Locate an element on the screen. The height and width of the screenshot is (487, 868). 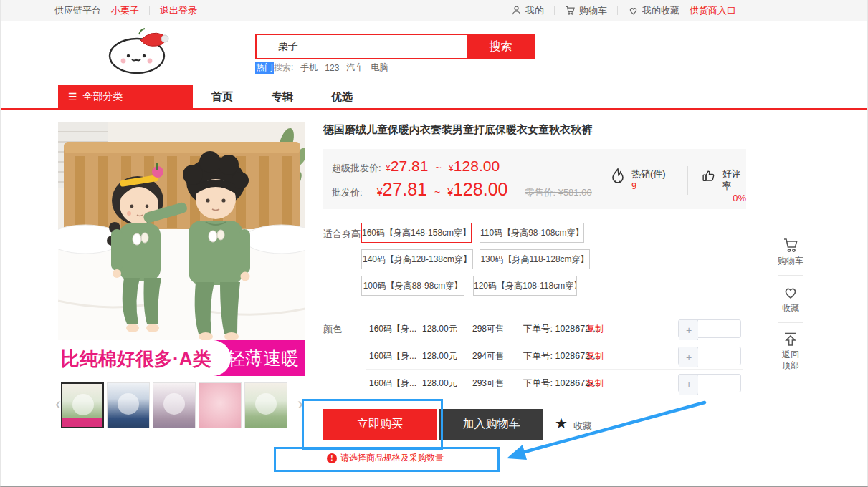
my-account-link: 我的 is located at coordinates (528, 11).